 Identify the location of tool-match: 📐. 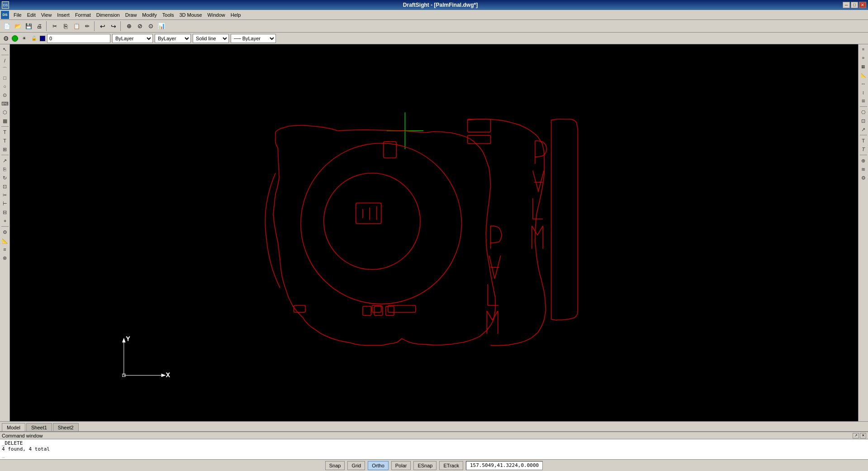
(5, 241).